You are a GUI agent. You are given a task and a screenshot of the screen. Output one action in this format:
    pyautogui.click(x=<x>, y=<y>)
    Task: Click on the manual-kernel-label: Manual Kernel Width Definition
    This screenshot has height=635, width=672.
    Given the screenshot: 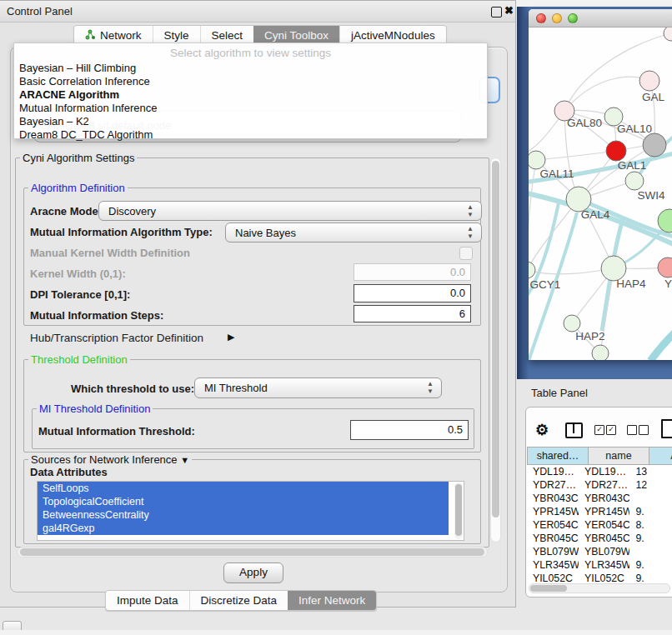 What is the action you would take?
    pyautogui.click(x=110, y=253)
    